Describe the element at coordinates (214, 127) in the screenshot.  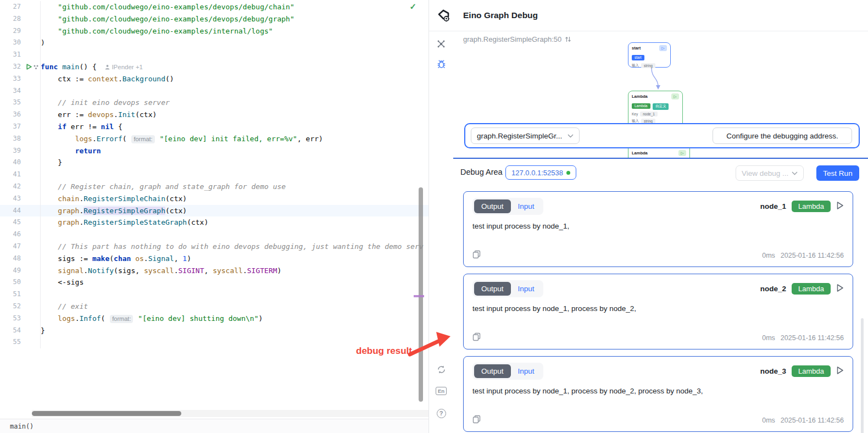
I see `code-line: 37 if err != nil {` at that location.